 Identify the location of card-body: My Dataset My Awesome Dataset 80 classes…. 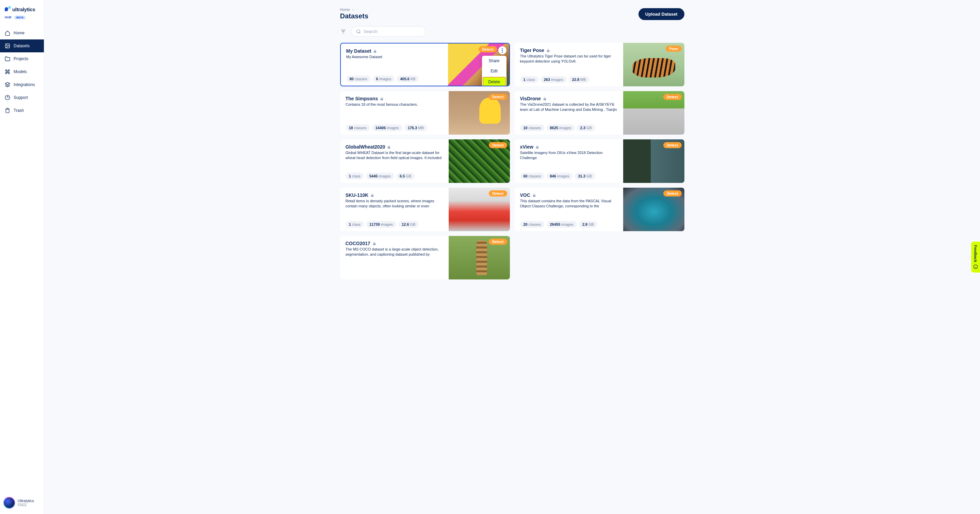
(395, 65).